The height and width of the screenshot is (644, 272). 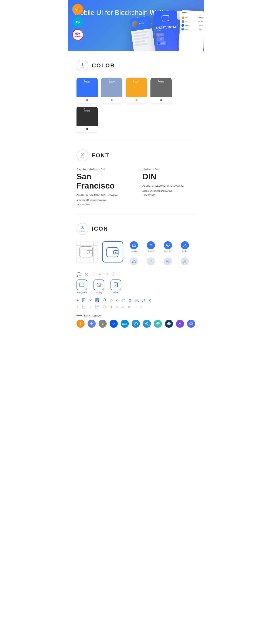 I want to click on font-section-header: 2 TWO FONT, so click(x=136, y=156).